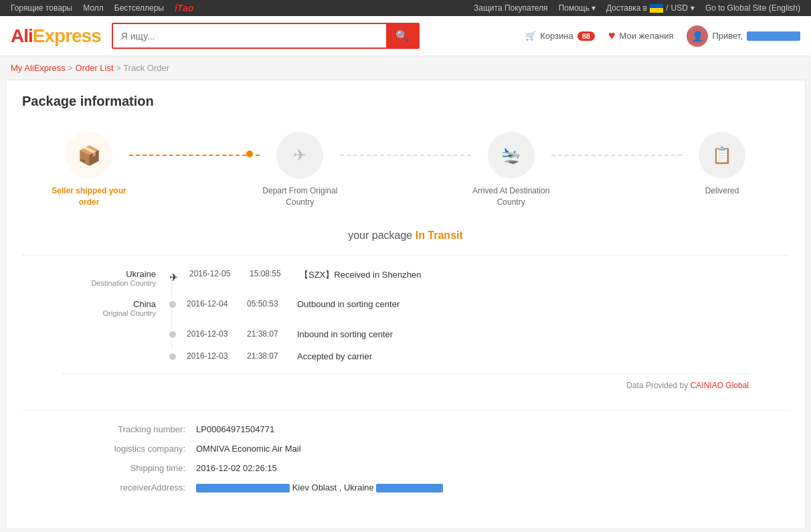  What do you see at coordinates (250, 36) in the screenshot?
I see `search-input` at bounding box center [250, 36].